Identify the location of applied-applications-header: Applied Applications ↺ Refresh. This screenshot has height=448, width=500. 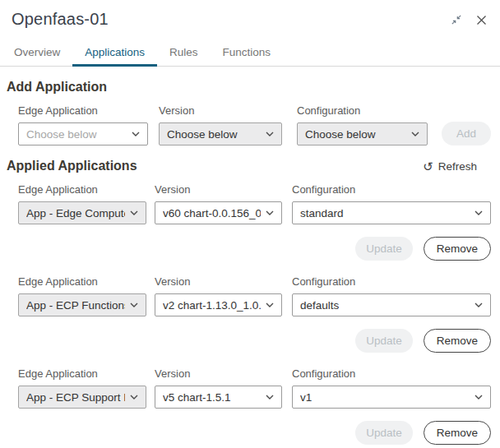
(248, 159).